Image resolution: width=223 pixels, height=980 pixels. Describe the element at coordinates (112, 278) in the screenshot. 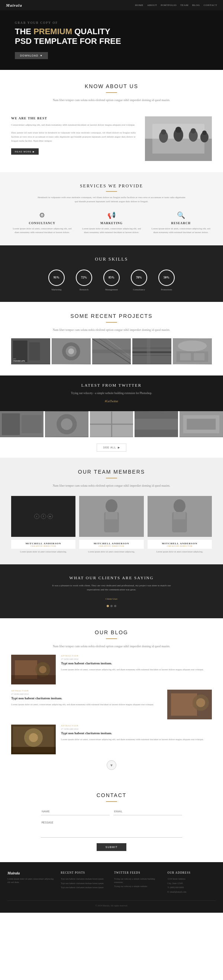

I see `skill-pct-2: 85%` at that location.